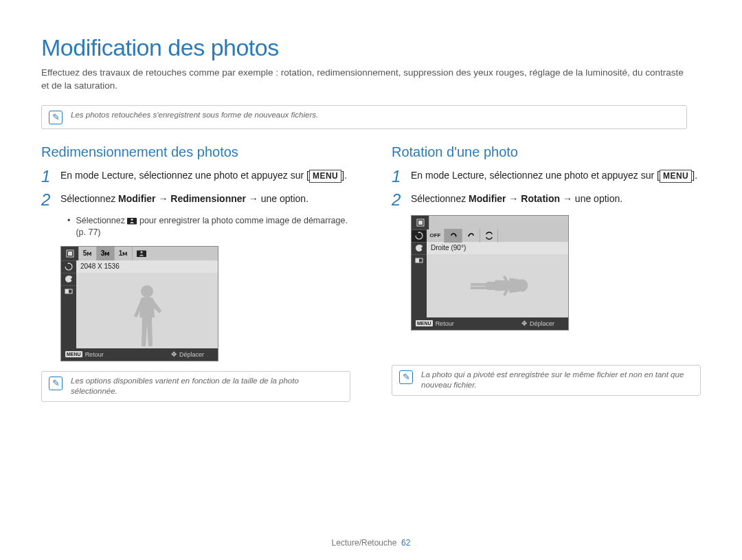 This screenshot has height=560, width=742. I want to click on bullet-text-a: Sélectionnez, so click(102, 221).